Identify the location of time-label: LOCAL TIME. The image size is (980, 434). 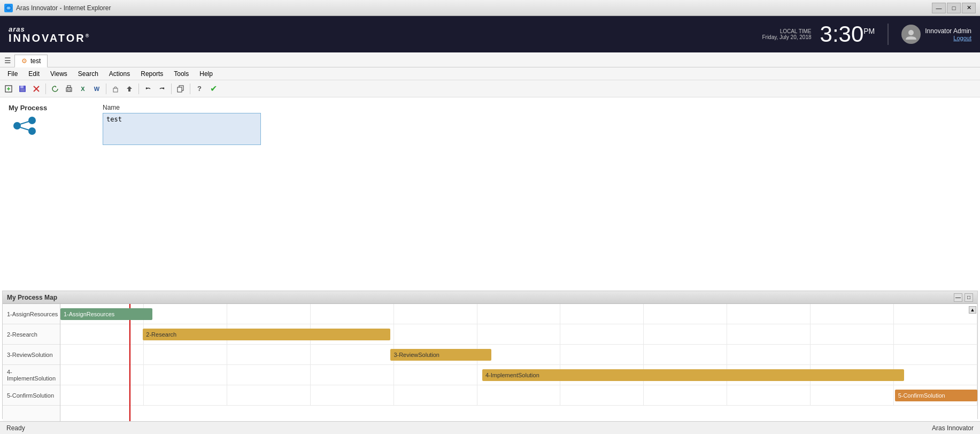
(786, 31).